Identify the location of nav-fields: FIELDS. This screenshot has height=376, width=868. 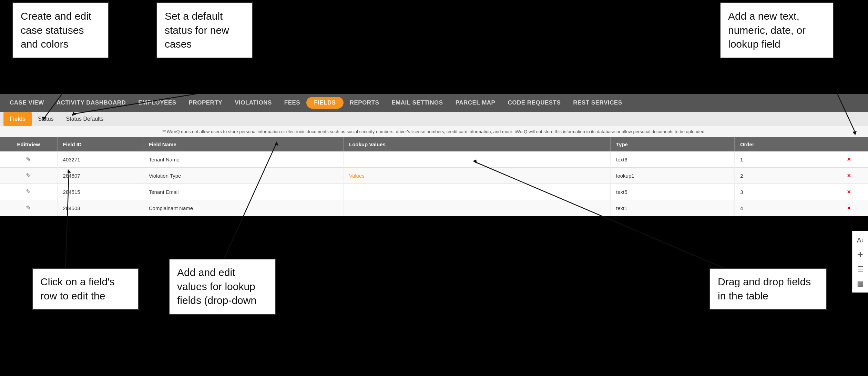
(325, 103).